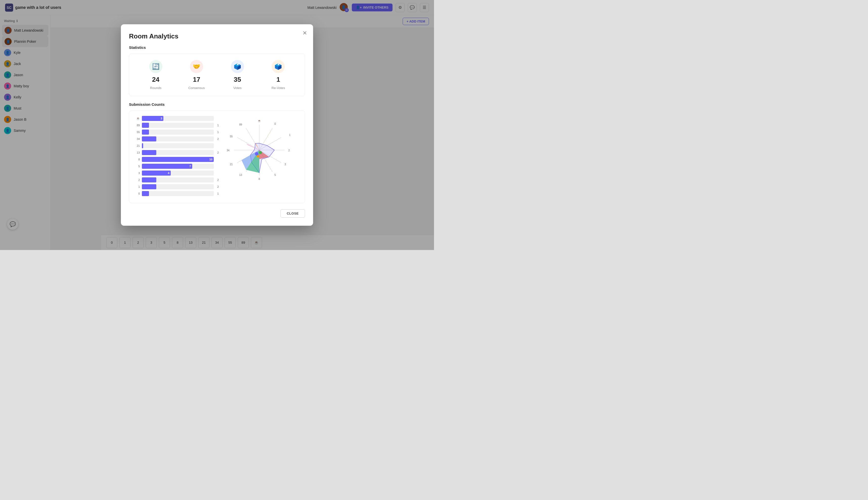  What do you see at coordinates (174, 166) in the screenshot?
I see `bar-row: 5 7` at bounding box center [174, 166].